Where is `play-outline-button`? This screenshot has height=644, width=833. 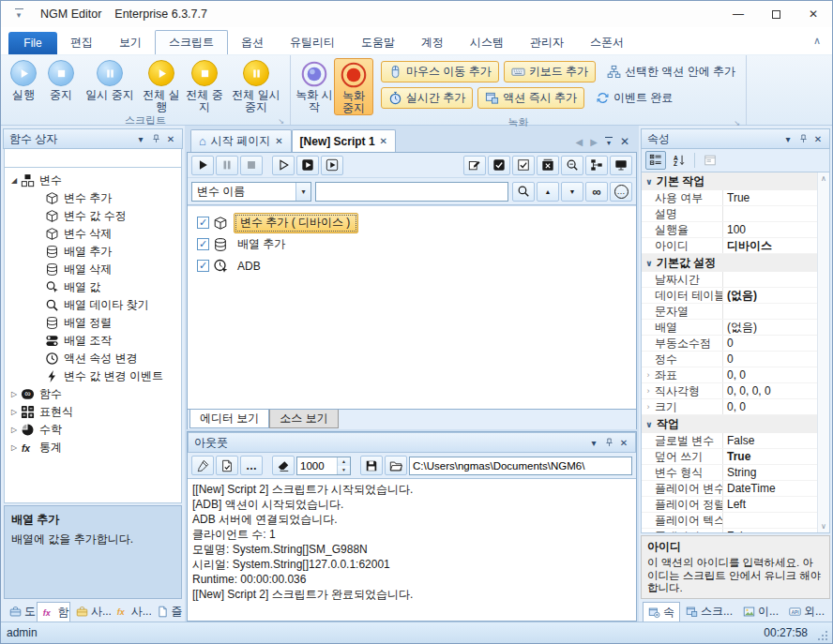
play-outline-button is located at coordinates (283, 165).